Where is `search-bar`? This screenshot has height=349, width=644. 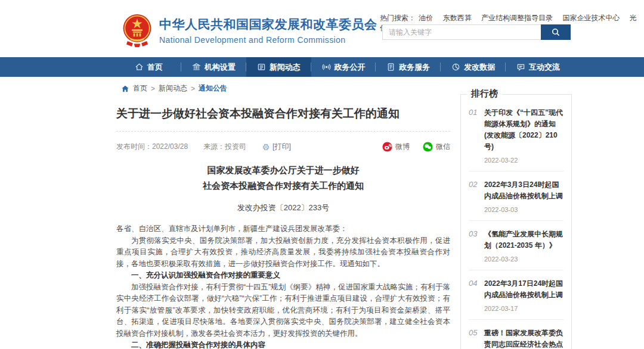 search-bar is located at coordinates (476, 32).